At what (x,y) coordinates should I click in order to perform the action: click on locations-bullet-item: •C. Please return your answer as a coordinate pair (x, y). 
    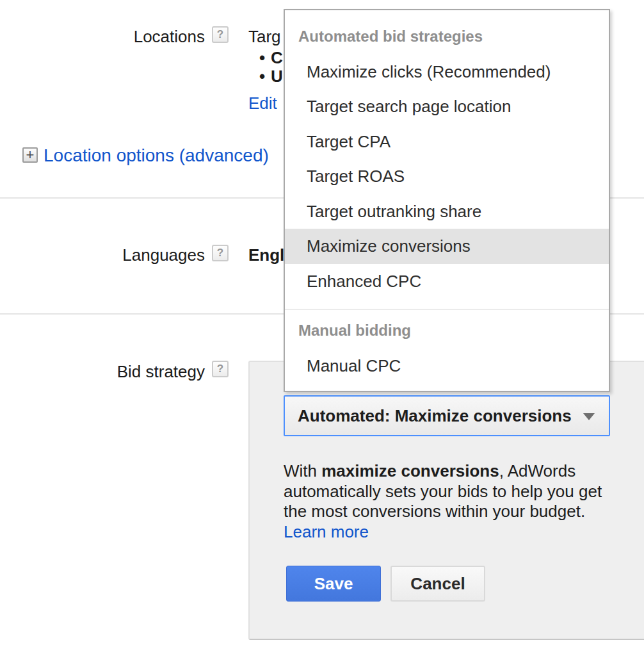
    Looking at the image, I should click on (266, 58).